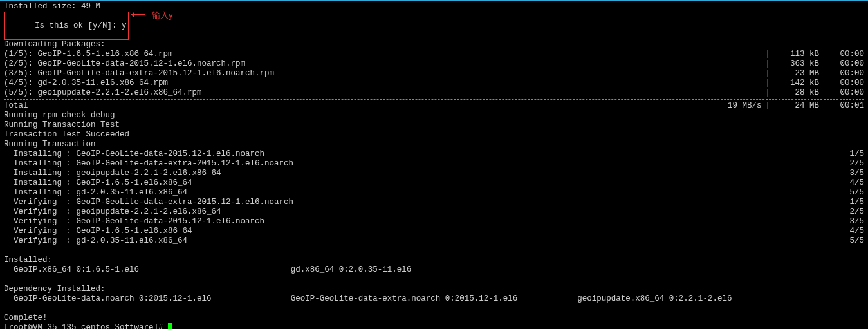  What do you see at coordinates (170, 326) in the screenshot?
I see `cursor-icon` at bounding box center [170, 326].